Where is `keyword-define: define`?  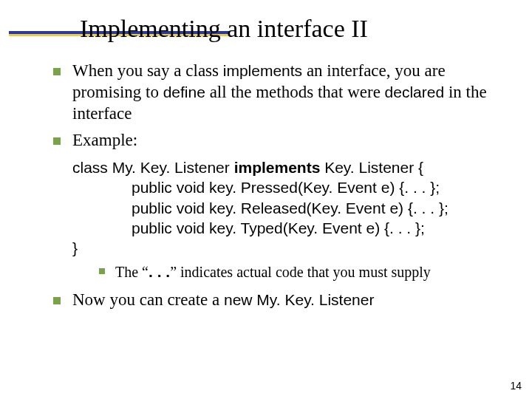 keyword-define: define is located at coordinates (185, 92).